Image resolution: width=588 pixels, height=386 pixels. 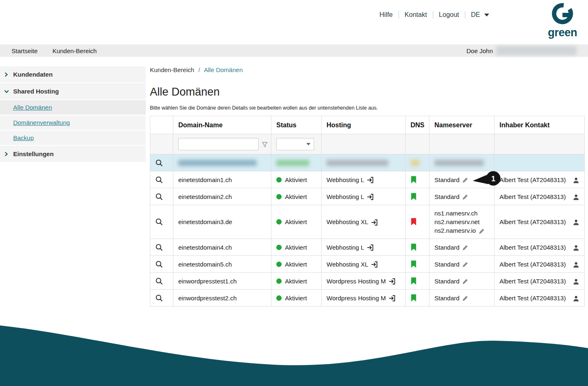 What do you see at coordinates (265, 144) in the screenshot?
I see `filter-icon` at bounding box center [265, 144].